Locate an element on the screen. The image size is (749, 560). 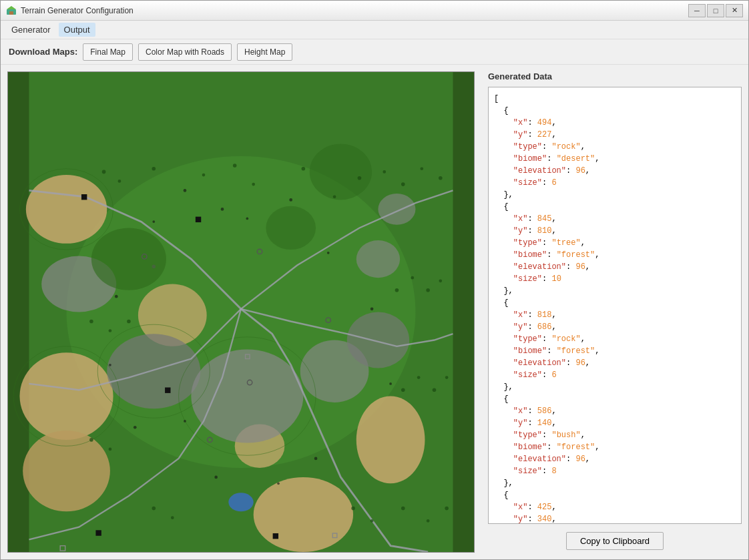
color-map-button: Color Map with Roads is located at coordinates (185, 52).